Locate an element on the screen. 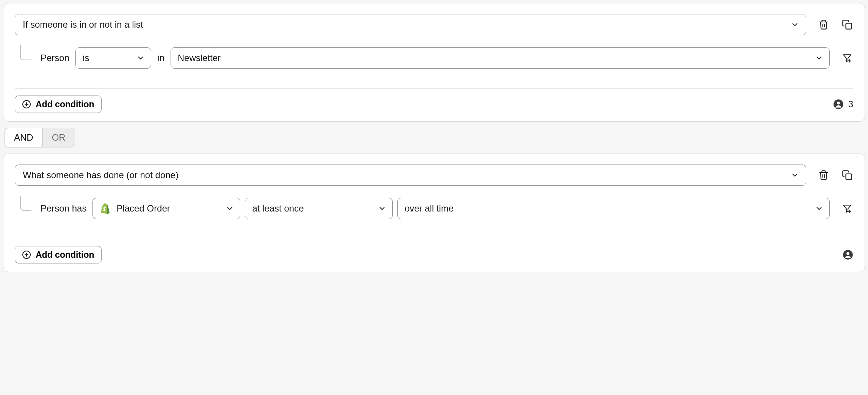 The image size is (868, 395). timeframe-value: over all time is located at coordinates (429, 208).